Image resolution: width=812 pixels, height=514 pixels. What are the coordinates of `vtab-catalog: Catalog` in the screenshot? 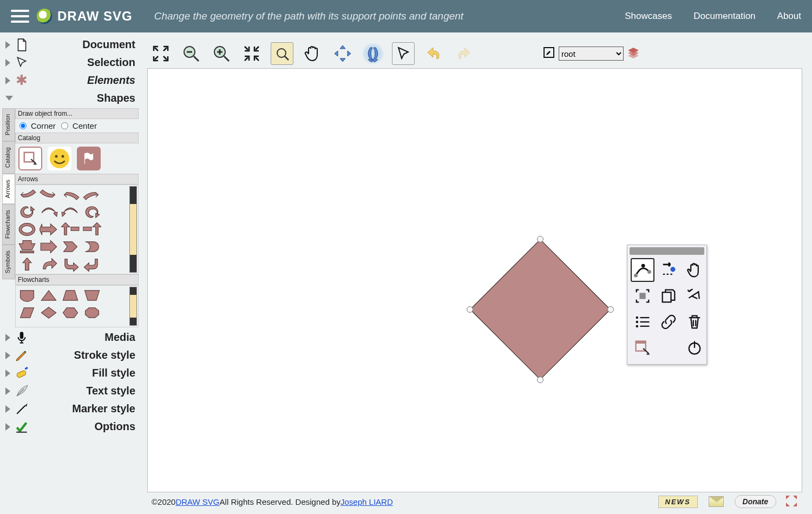 It's located at (9, 157).